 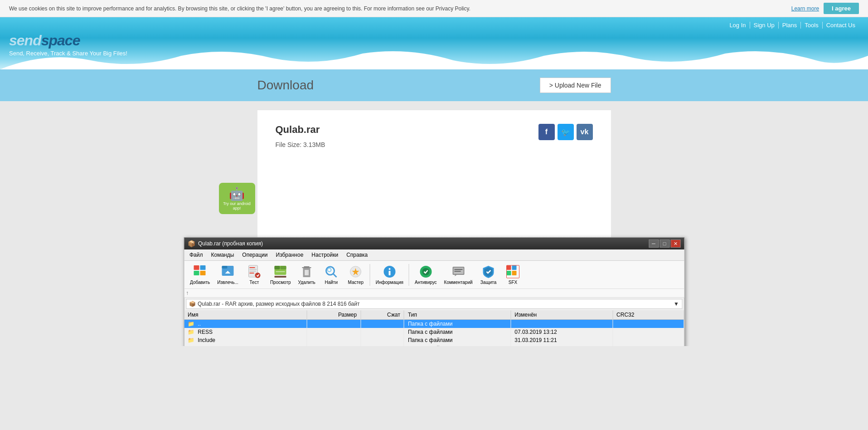 I want to click on winrar-window: 📦 Qulab.rar (пробная копия) ─ □ ✕ Файл К…, so click(x=434, y=292).